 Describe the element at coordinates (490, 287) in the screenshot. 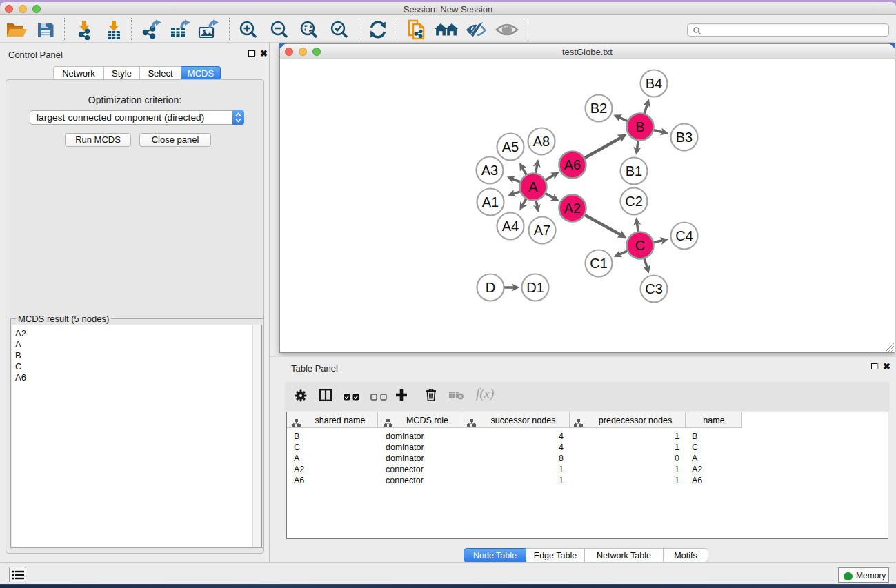

I see `svg-text: D` at that location.